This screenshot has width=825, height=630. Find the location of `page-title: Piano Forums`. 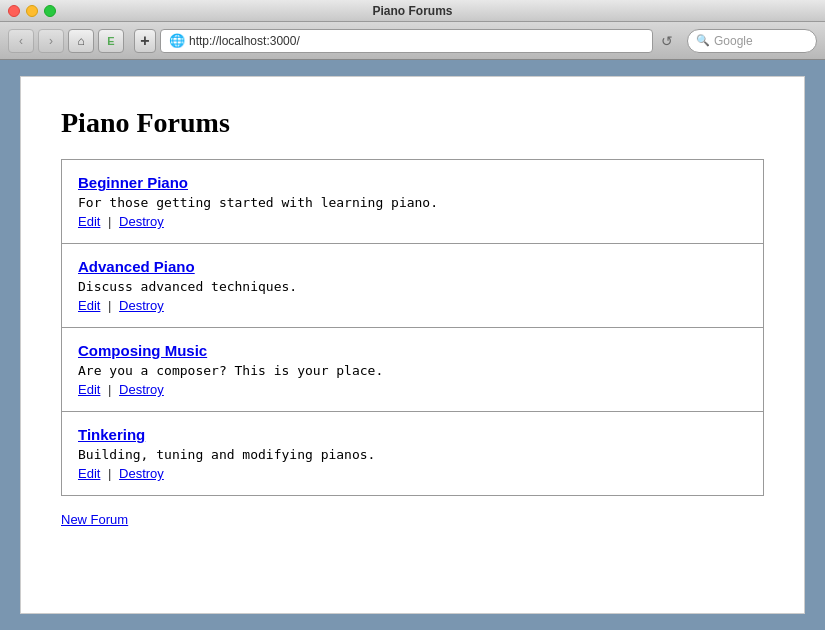

page-title: Piano Forums is located at coordinates (412, 123).